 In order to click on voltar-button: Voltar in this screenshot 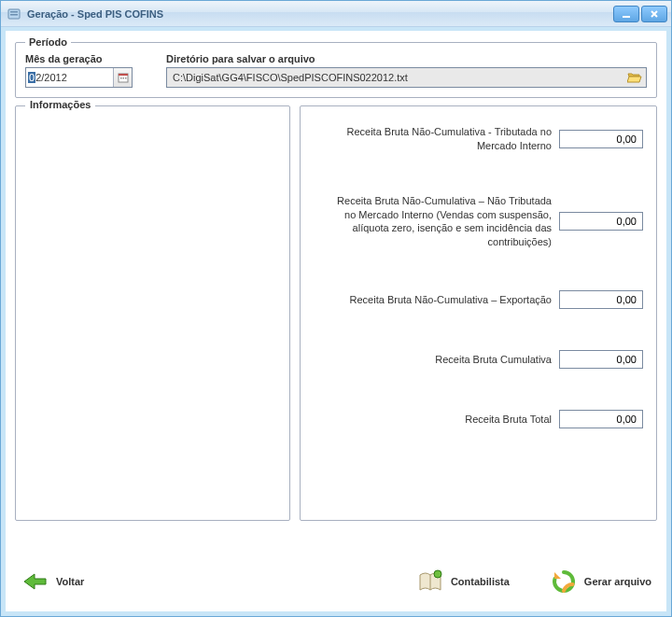, I will do `click(52, 582)`.